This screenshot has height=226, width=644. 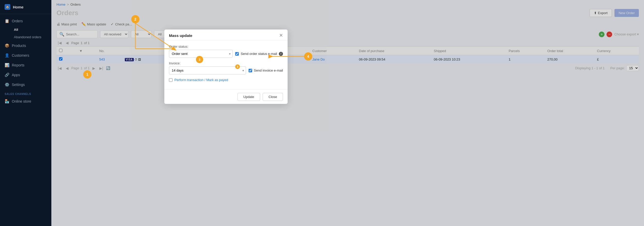 What do you see at coordinates (201, 54) in the screenshot?
I see `order-status-select: Order sent` at bounding box center [201, 54].